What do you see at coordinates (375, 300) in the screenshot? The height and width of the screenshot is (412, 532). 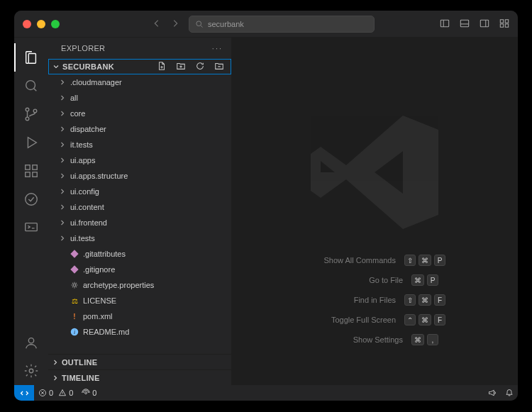 I see `shortcut-row: Find in Files⇧⌘F` at bounding box center [375, 300].